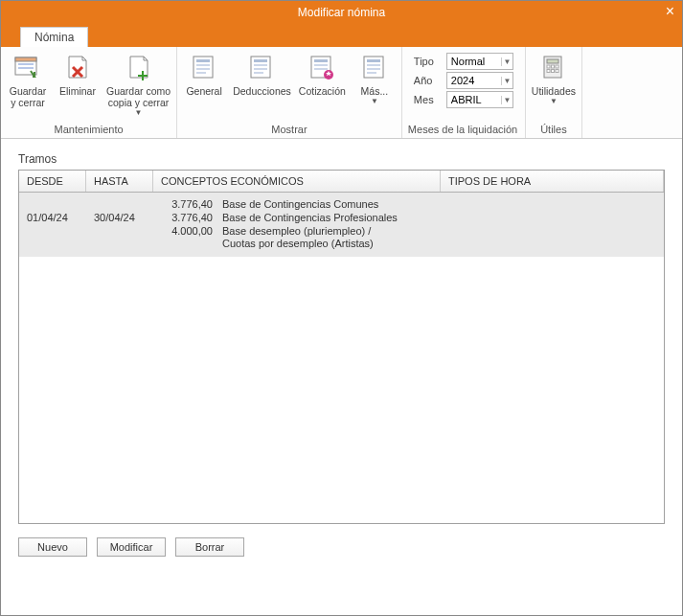 The width and height of the screenshot is (683, 616). What do you see at coordinates (376, 91) in the screenshot?
I see `mas-label: Más...` at bounding box center [376, 91].